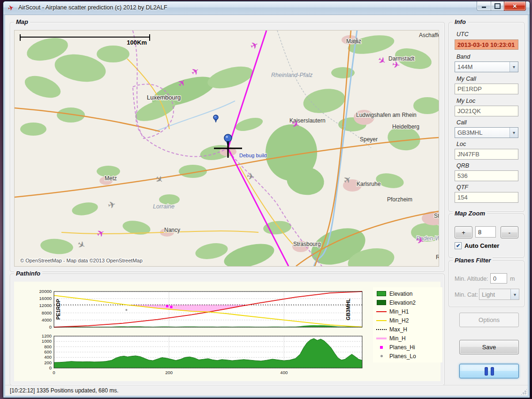 The height and width of the screenshot is (399, 532). What do you see at coordinates (515, 6) in the screenshot?
I see `close-button: ×` at bounding box center [515, 6].